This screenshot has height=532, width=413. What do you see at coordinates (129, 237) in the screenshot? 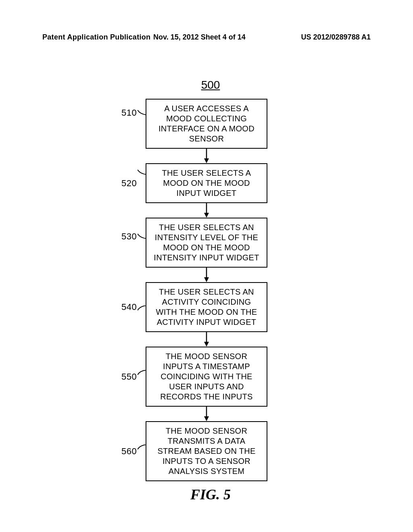
I see `step-label-530: 530` at bounding box center [129, 237].